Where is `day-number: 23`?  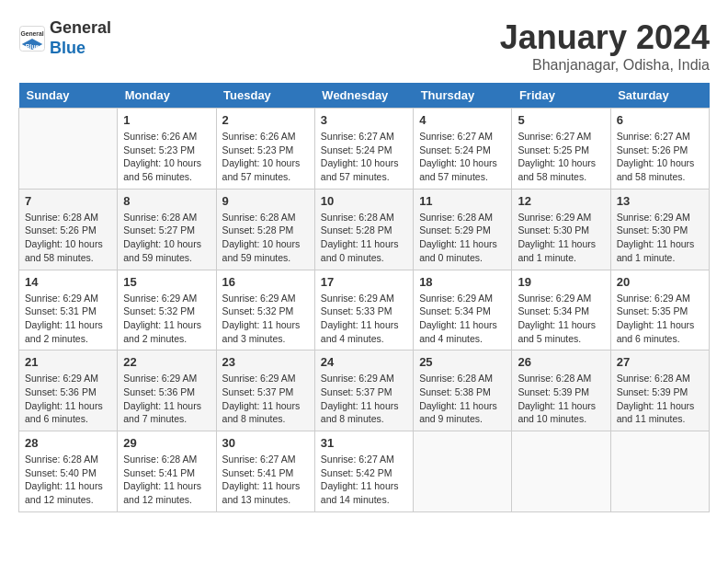
day-number: 23 is located at coordinates (266, 362).